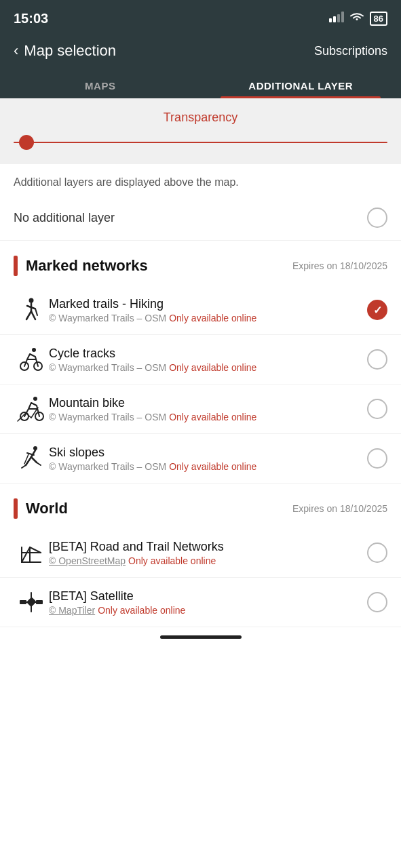 The image size is (401, 868). I want to click on transparency-slider, so click(201, 142).